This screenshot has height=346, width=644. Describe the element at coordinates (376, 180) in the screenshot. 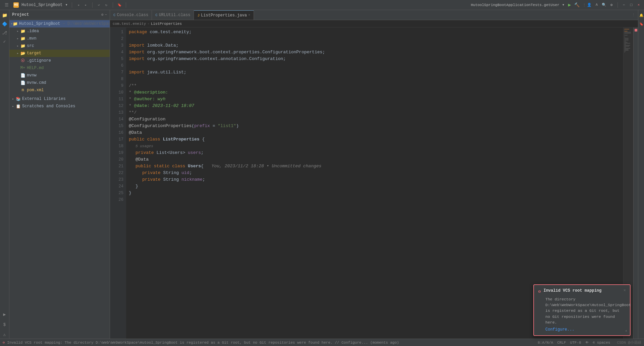

I see `code-line-22: private String nickname;` at that location.